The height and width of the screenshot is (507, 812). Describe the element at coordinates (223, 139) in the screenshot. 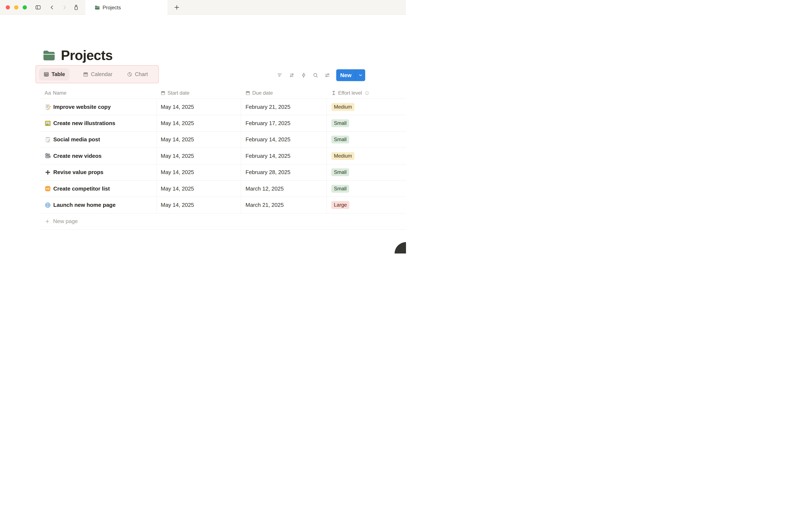

I see `table-row: Social media post May 14, 2025 February …` at that location.